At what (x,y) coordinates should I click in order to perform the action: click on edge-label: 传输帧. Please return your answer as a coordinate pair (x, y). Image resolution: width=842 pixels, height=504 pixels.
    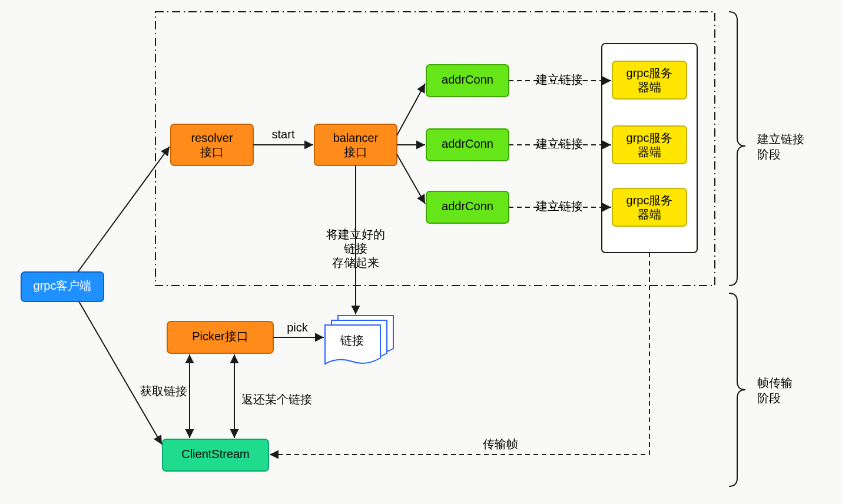
    Looking at the image, I should click on (500, 444).